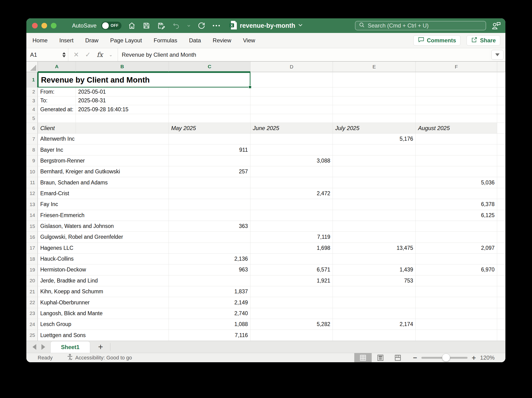  I want to click on select-all-corner, so click(32, 67).